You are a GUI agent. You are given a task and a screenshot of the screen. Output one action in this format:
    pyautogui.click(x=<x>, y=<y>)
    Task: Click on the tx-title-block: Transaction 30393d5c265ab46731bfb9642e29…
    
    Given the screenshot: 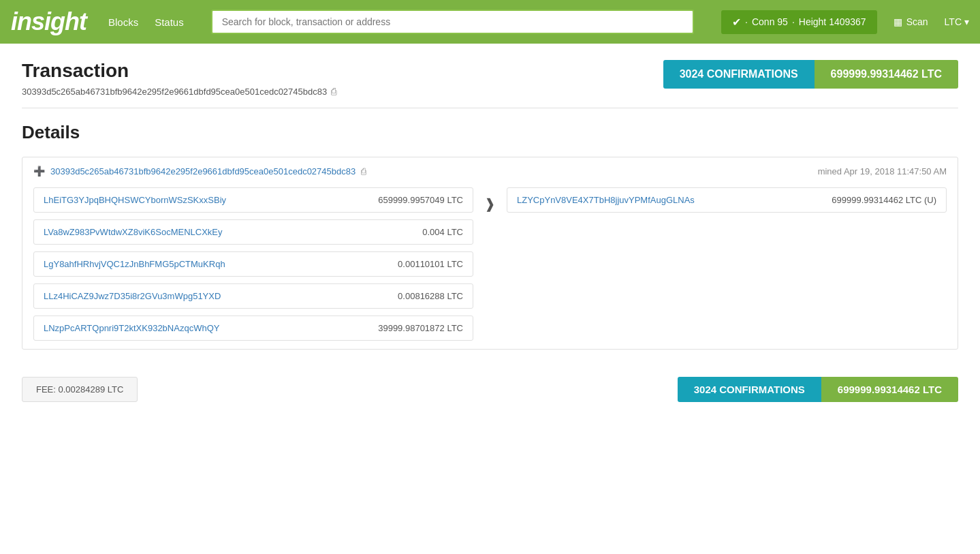 What is the action you would take?
    pyautogui.click(x=179, y=78)
    